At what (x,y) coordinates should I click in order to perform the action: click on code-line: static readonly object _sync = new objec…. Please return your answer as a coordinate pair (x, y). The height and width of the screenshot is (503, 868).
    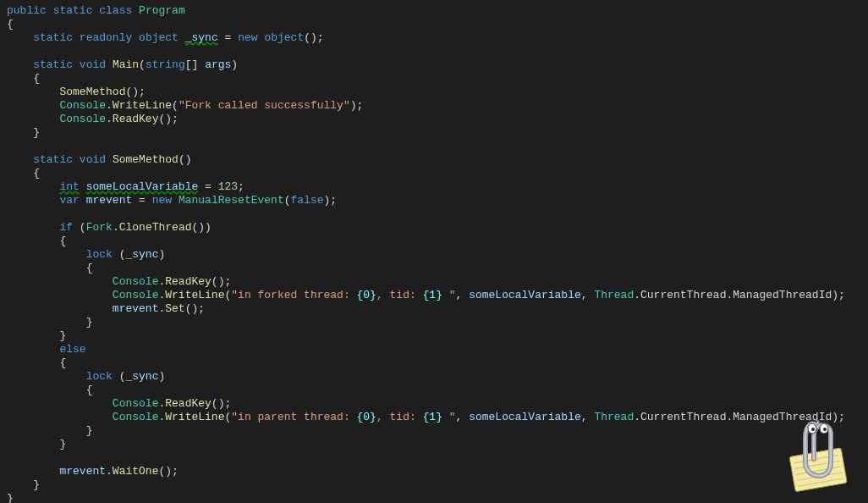
    Looking at the image, I should click on (166, 37).